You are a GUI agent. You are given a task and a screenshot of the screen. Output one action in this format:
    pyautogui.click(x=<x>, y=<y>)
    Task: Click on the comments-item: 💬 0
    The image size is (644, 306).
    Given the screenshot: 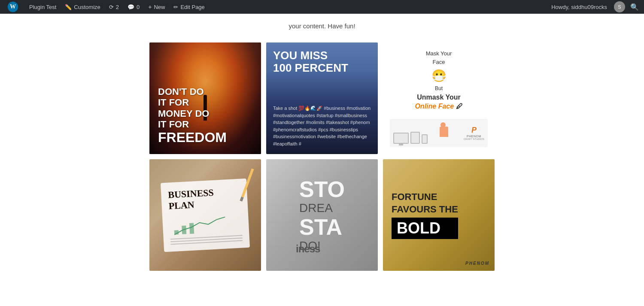 What is the action you would take?
    pyautogui.click(x=134, y=7)
    